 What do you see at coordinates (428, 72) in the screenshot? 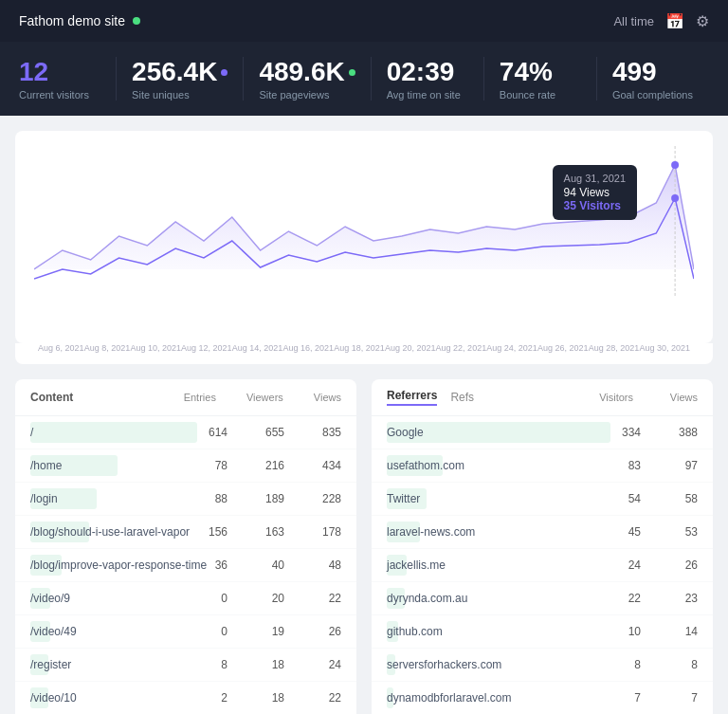
I see `avg-time-value: 02:39` at bounding box center [428, 72].